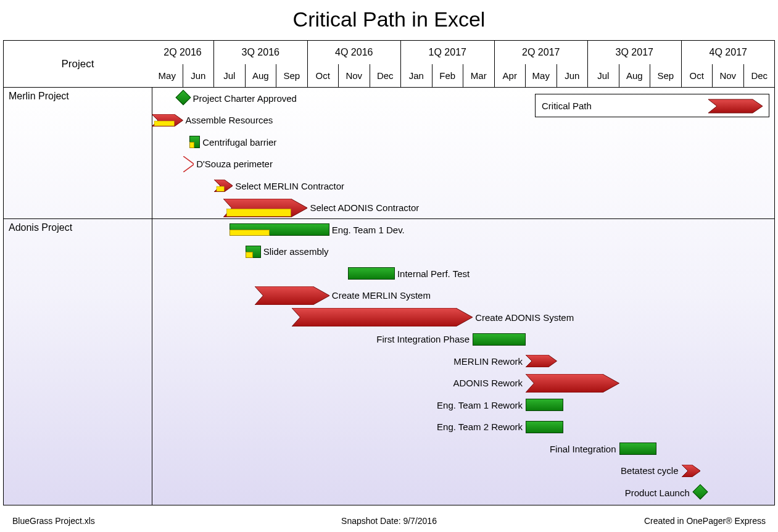  What do you see at coordinates (463, 142) in the screenshot?
I see `task-row: Centrifugal barrier` at bounding box center [463, 142].